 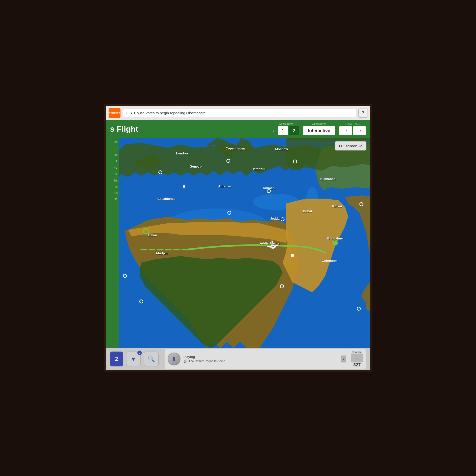 I want to click on sidebar-item-2: H, so click(x=113, y=149).